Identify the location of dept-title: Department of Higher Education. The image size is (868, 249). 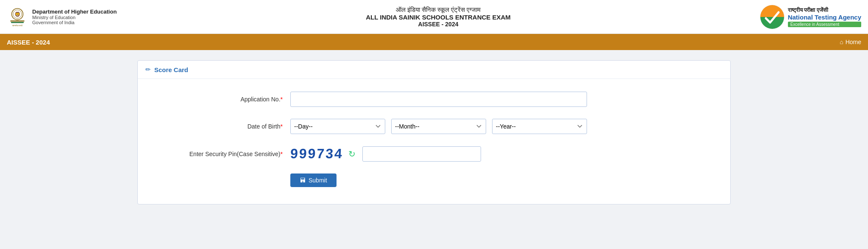
(75, 12).